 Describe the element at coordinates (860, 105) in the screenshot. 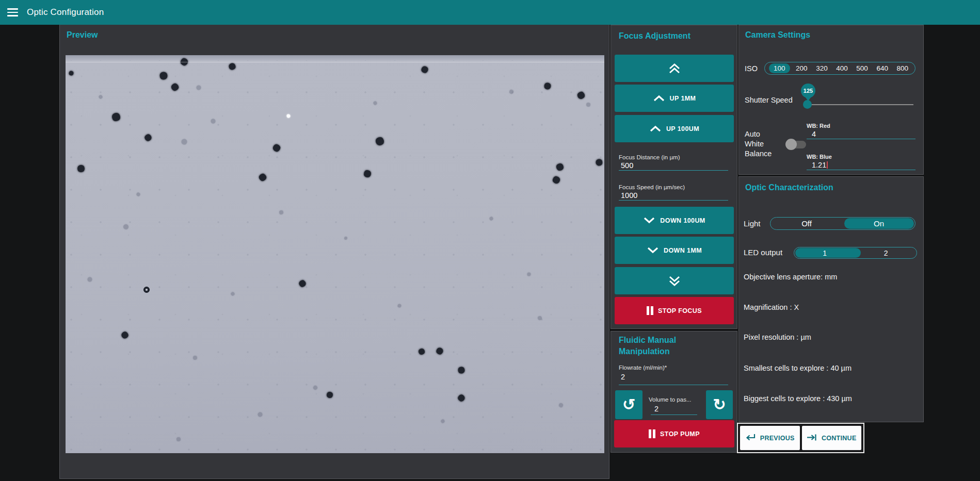

I see `shutter-speed-slider-track` at that location.